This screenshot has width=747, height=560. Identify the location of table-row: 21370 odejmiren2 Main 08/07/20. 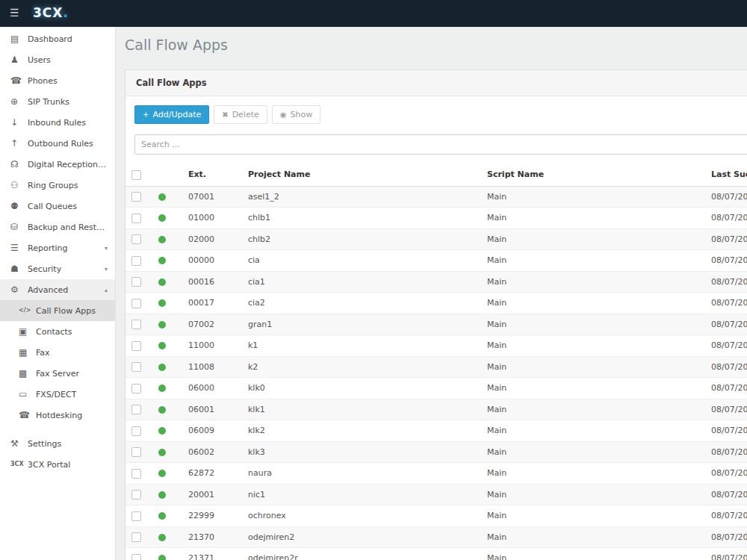
(436, 538).